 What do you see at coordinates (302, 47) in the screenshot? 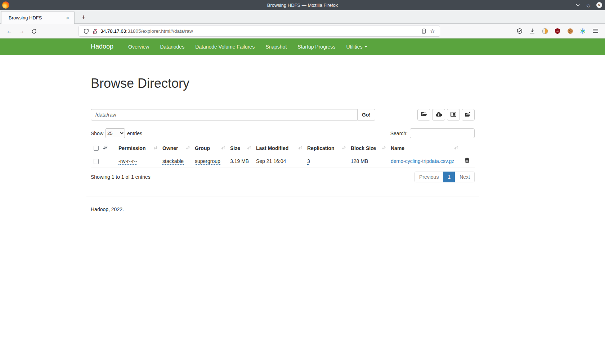
I see `hadoop-navbar: Hadoop Overview Datanodes Datanode Volum…` at bounding box center [302, 47].